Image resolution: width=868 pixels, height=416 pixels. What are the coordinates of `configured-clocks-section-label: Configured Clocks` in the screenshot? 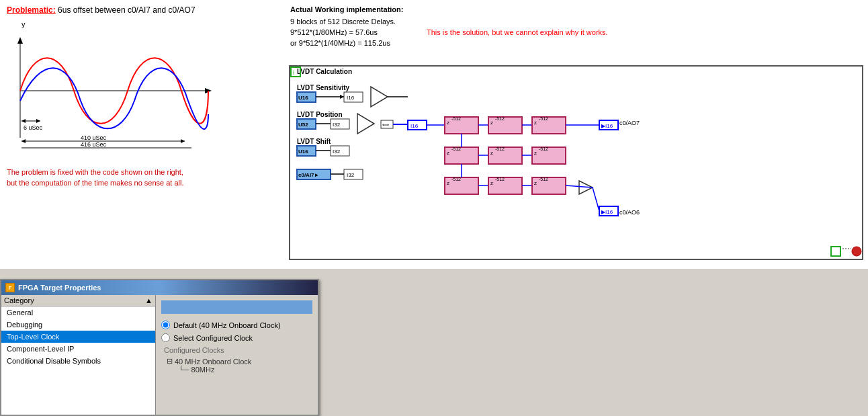 It's located at (238, 350).